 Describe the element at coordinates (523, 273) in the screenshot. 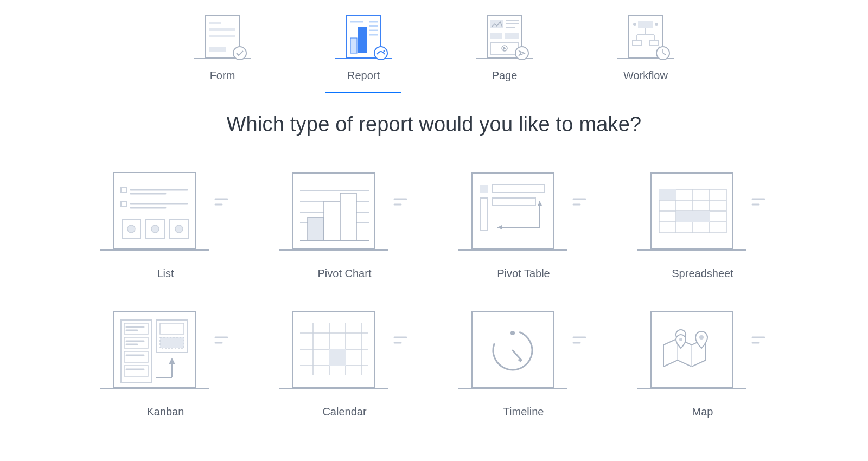

I see `report-type-pivot-table-label: Pivot Table` at that location.